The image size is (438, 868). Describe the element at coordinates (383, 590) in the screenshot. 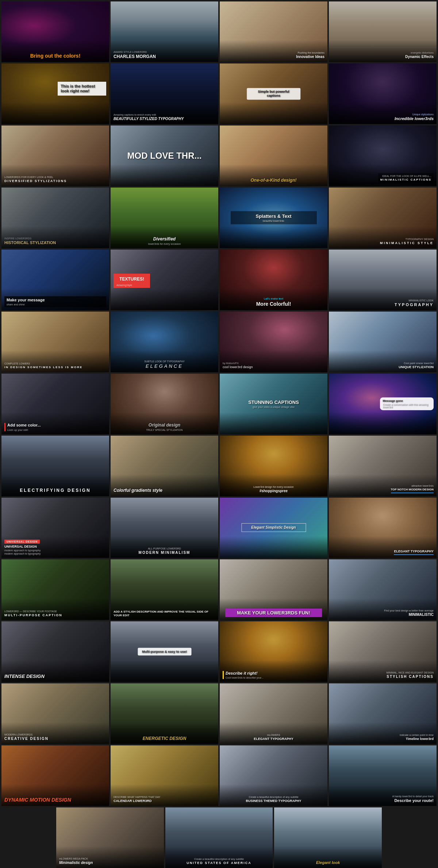

I see `card-40: Find your best design ● better than aver…` at that location.